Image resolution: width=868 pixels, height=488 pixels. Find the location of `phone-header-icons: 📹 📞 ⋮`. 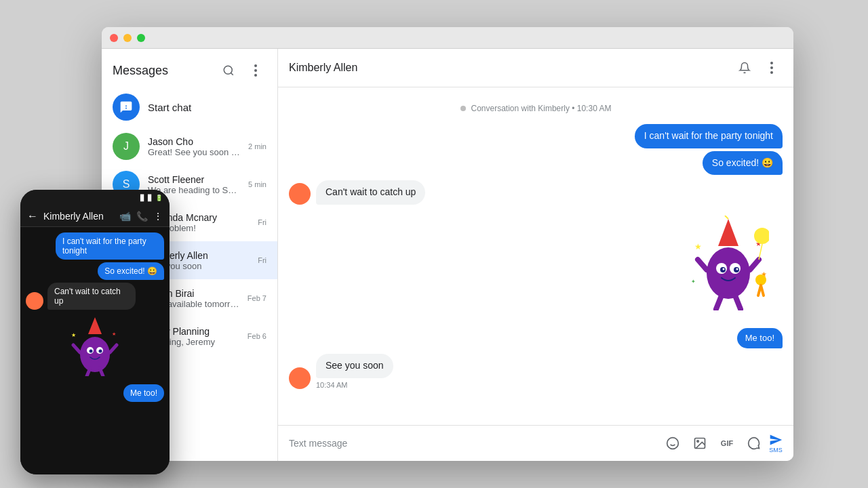

phone-header-icons: 📹 📞 ⋮ is located at coordinates (141, 216).